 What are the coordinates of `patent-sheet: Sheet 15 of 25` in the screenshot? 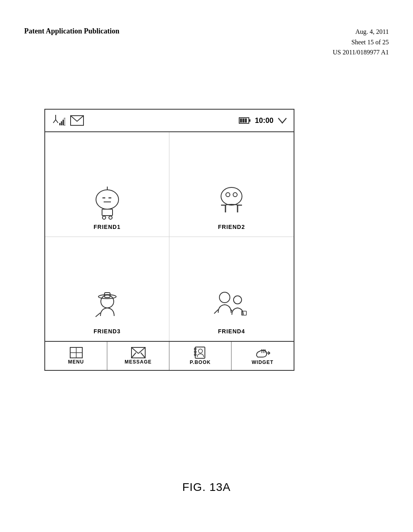 It's located at (370, 42).